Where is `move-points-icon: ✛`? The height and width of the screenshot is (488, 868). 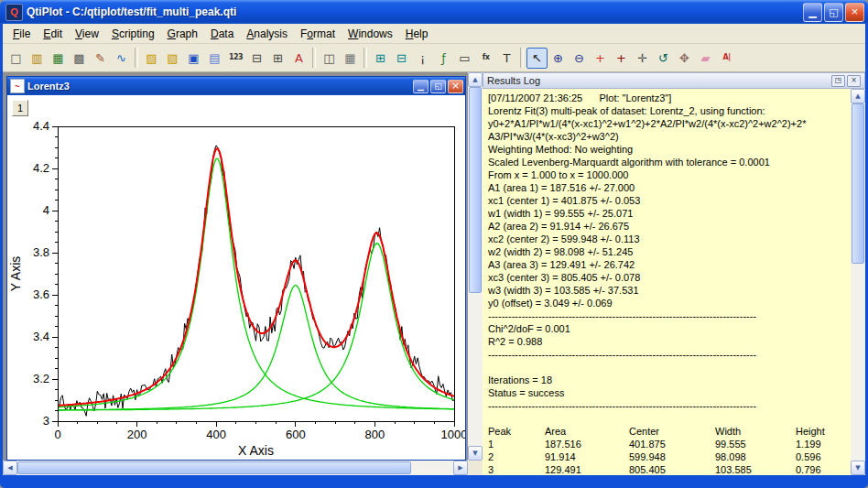 move-points-icon: ✛ is located at coordinates (643, 59).